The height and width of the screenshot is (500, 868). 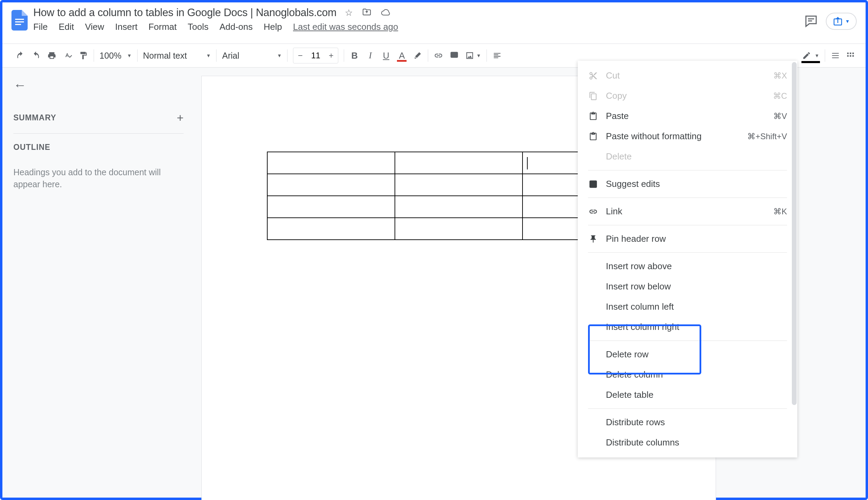 I want to click on pin-icon, so click(x=593, y=239).